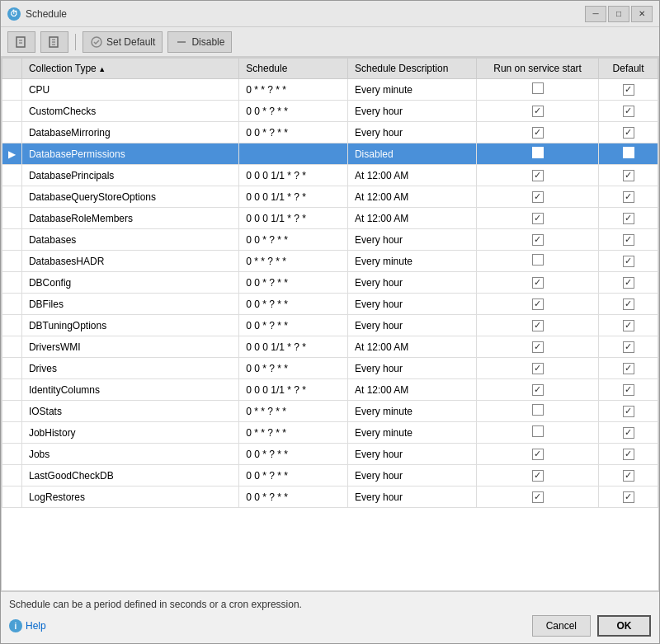  I want to click on col-run-on-start: Run on service start, so click(538, 69).